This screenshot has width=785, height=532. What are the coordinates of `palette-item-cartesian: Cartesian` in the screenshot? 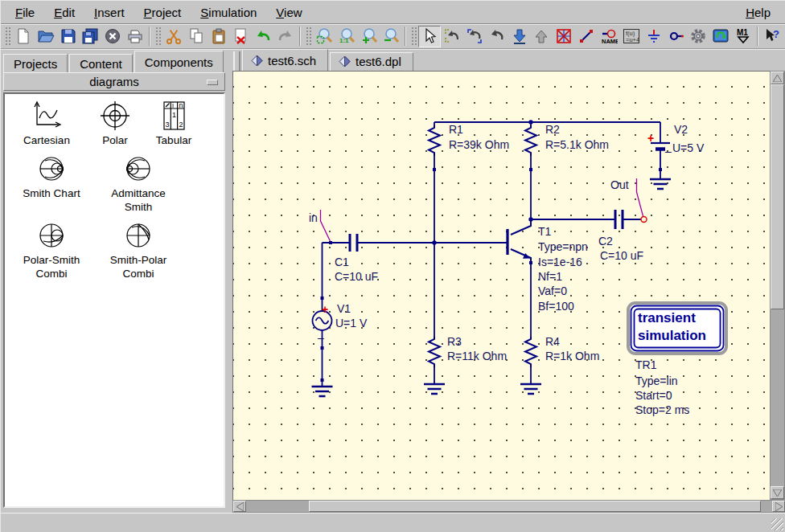 It's located at (47, 123).